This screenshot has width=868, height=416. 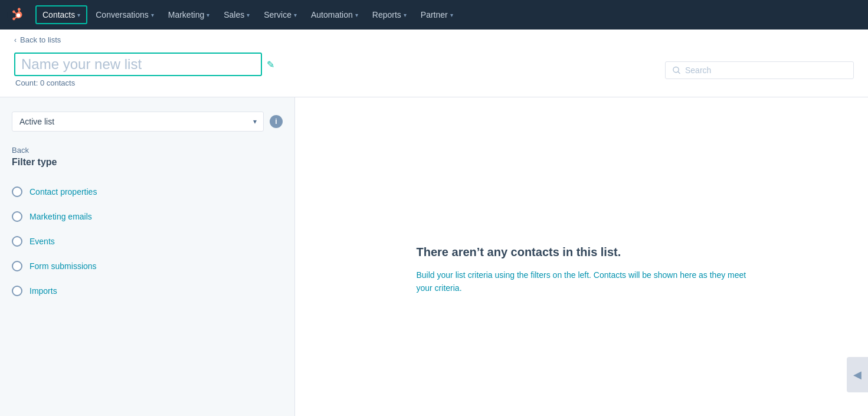 What do you see at coordinates (189, 15) in the screenshot?
I see `nav-marketing: Marketing ▾` at bounding box center [189, 15].